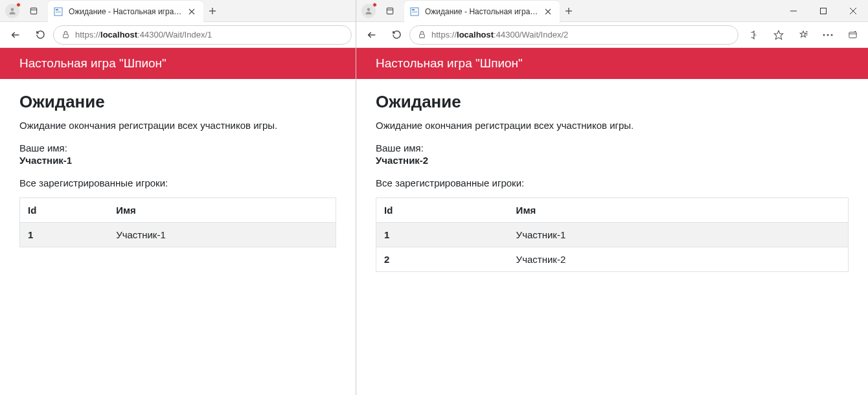 This screenshot has height=395, width=868. What do you see at coordinates (442, 260) in the screenshot?
I see `cell-id: 2` at bounding box center [442, 260].